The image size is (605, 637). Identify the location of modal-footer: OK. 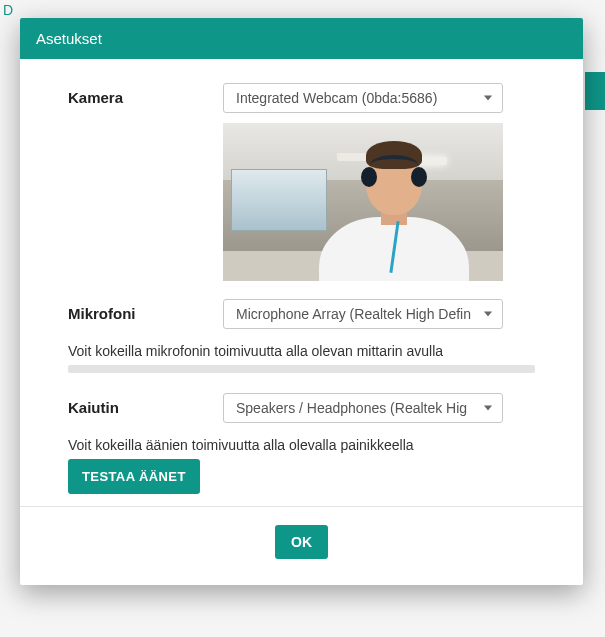
(302, 546).